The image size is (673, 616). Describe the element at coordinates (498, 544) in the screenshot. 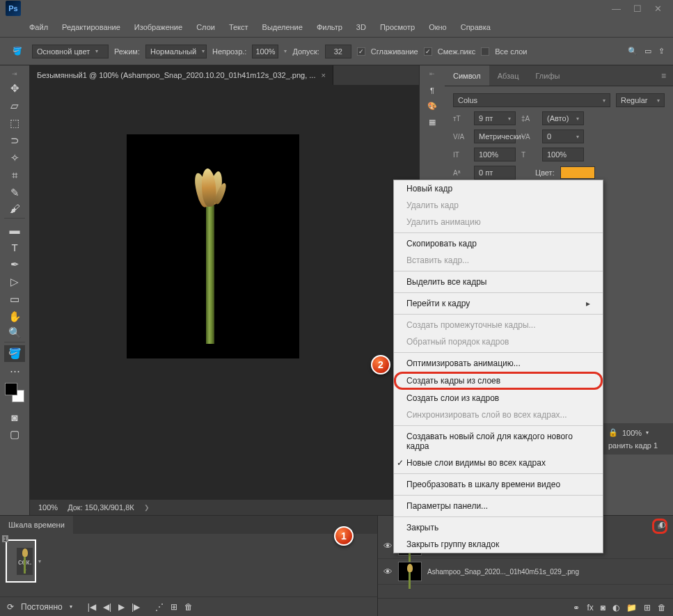

I see `menu-item: Закрыть группу вкладок` at that location.